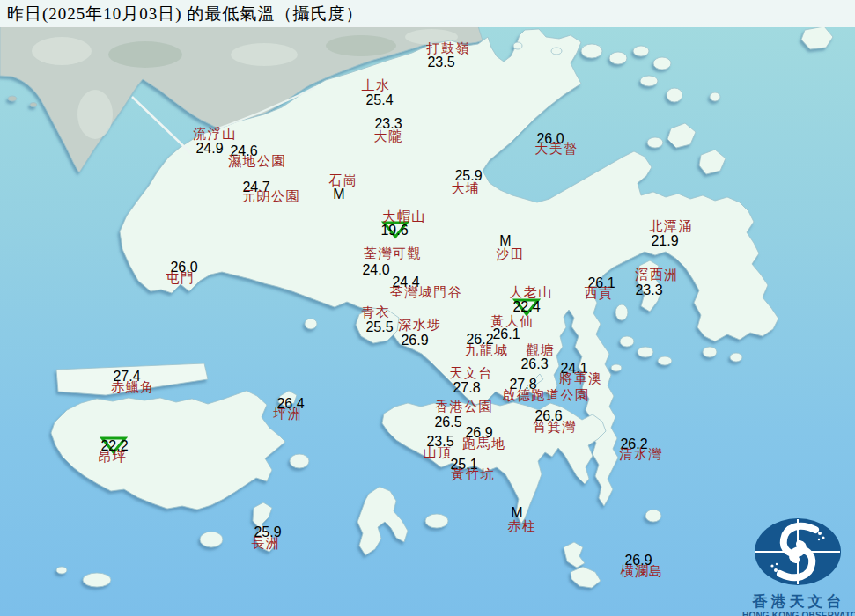 The image size is (855, 616). What do you see at coordinates (581, 378) in the screenshot?
I see `station-name: 將軍澳` at bounding box center [581, 378].